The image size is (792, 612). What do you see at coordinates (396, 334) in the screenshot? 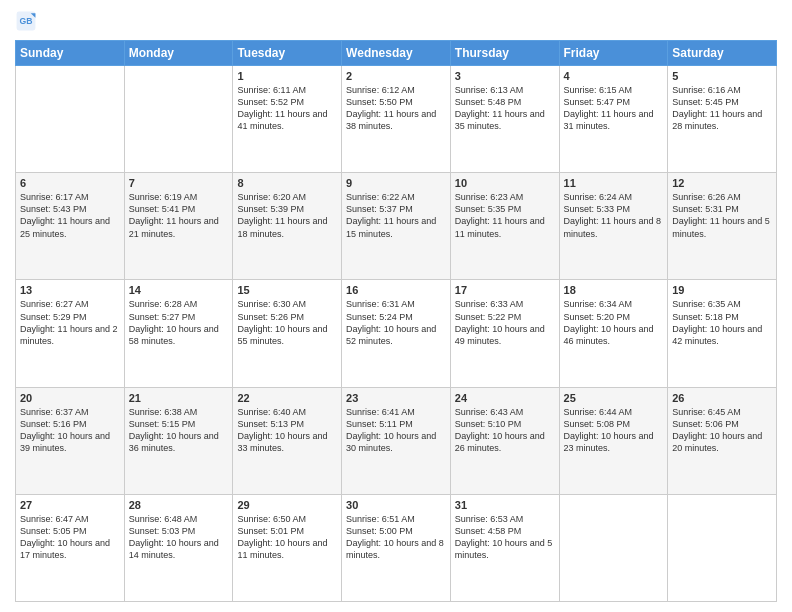
I see `calendar-cell: 16Sunrise: 6:31 AM Sunset: 5:24 PM Dayli…` at bounding box center [396, 334].